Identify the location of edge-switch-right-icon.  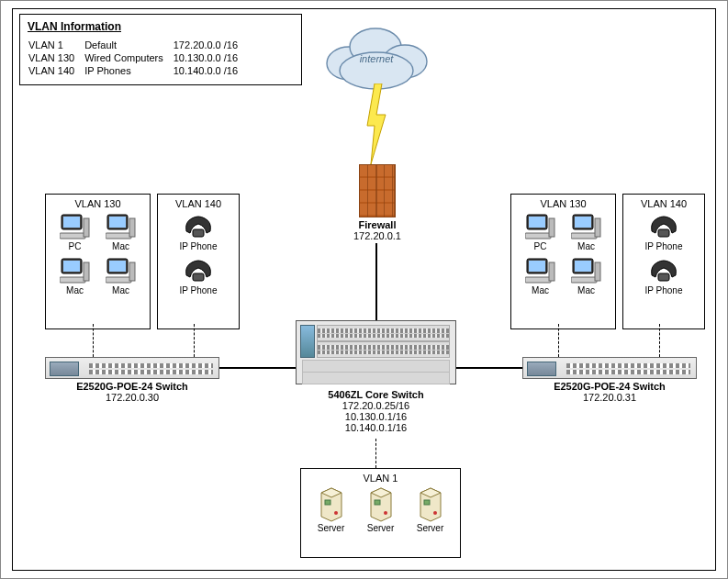
(610, 368).